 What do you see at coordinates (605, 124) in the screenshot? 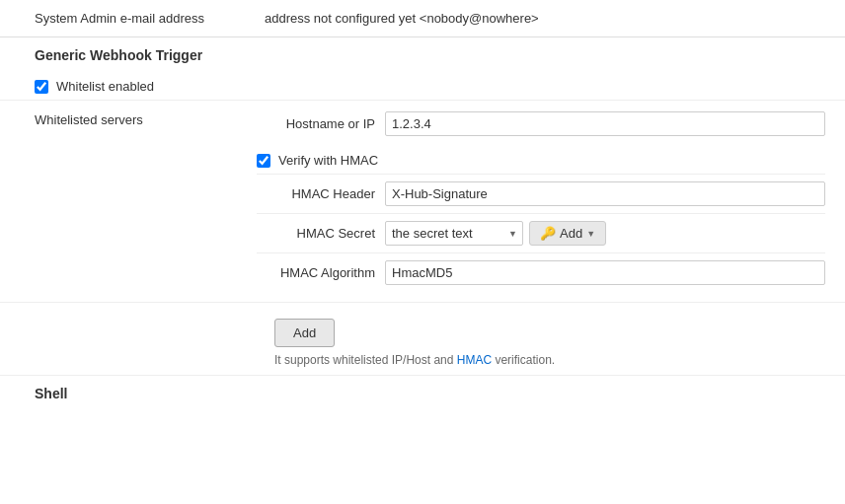
I see `hostname-input-wrapper` at bounding box center [605, 124].